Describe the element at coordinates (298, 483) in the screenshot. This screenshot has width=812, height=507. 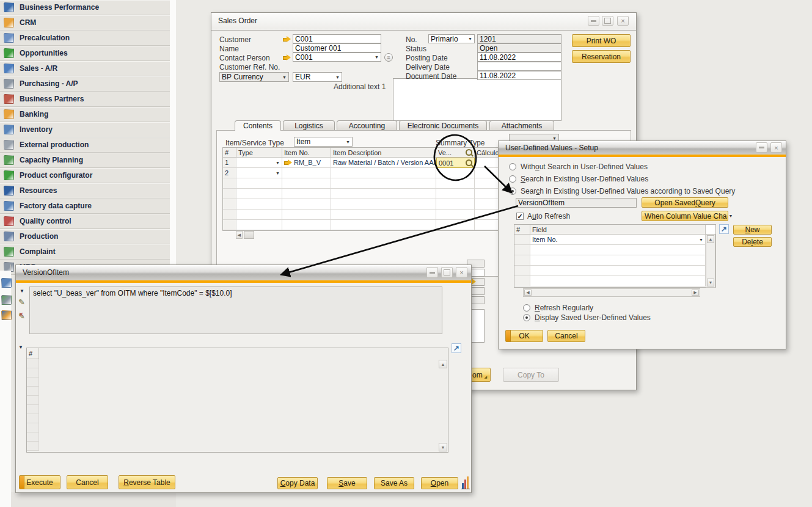
I see `copy-data-button: Copy Data` at that location.